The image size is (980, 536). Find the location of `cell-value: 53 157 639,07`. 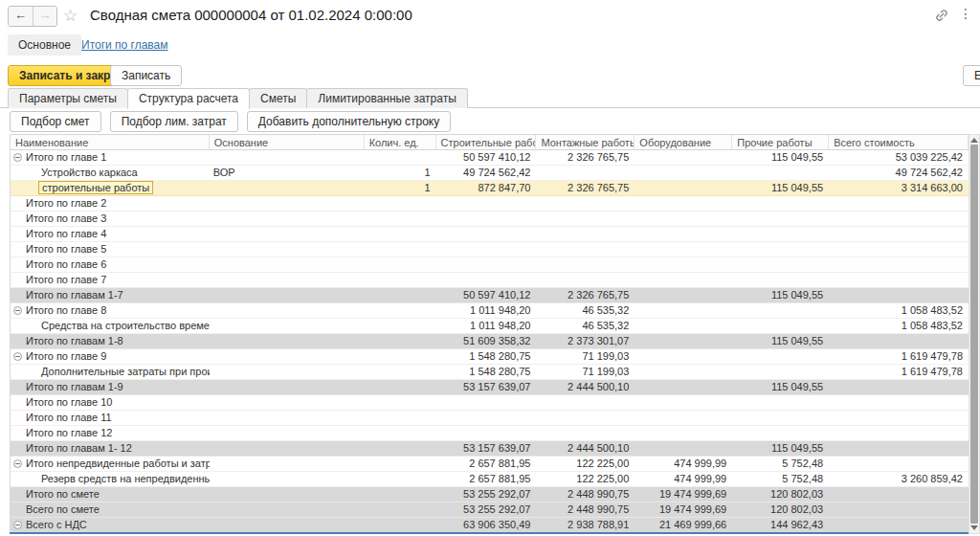

cell-value: 53 157 639,07 is located at coordinates (486, 448).